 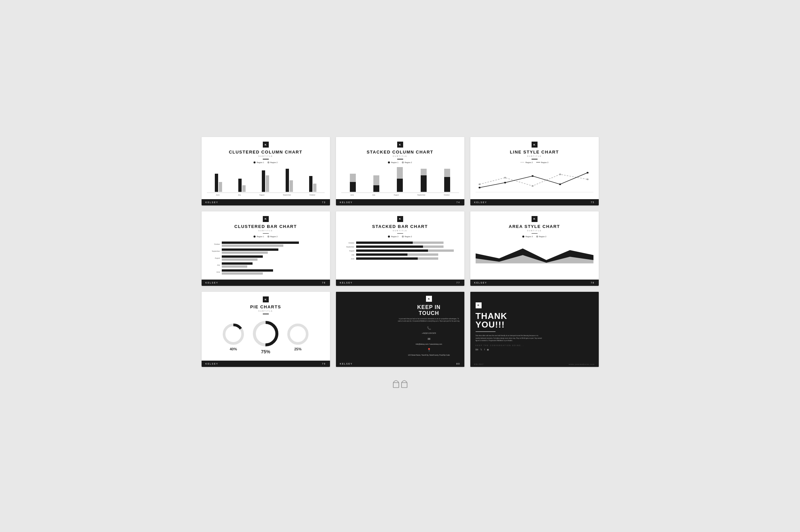 What do you see at coordinates (400, 163) in the screenshot?
I see `chart-legend: Region 1 Region 2` at bounding box center [400, 163].